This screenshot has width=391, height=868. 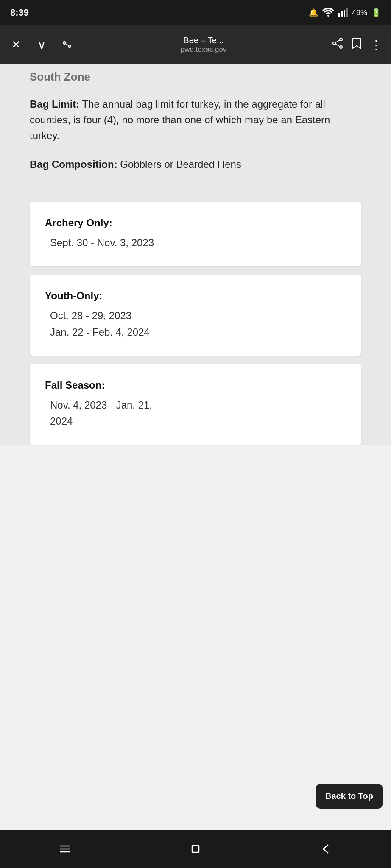 What do you see at coordinates (196, 414) in the screenshot?
I see `fall-dates: Nov. 4, 2023 - Jan. 21,2024` at bounding box center [196, 414].